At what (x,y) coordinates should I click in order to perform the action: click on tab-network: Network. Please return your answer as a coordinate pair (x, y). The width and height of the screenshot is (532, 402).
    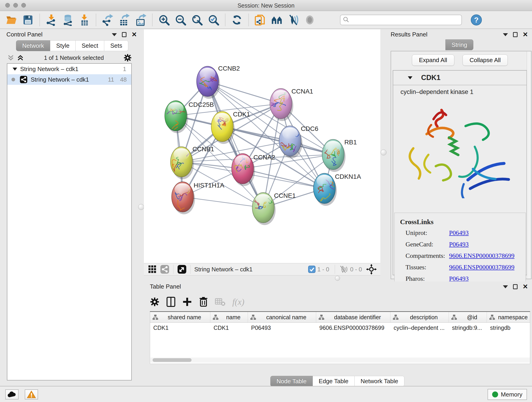
    Looking at the image, I should click on (33, 46).